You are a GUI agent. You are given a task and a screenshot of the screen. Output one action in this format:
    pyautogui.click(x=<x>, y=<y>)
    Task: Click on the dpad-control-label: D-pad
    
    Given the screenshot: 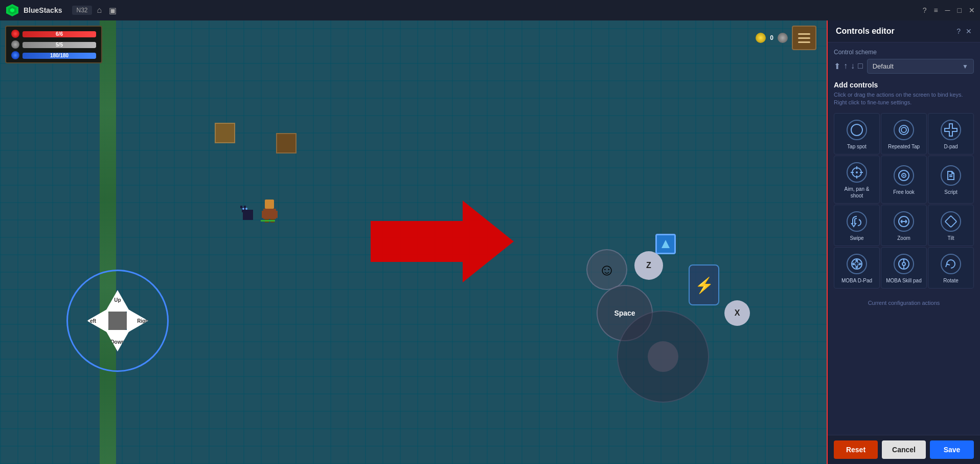 What is the action you would take?
    pyautogui.click(x=951, y=146)
    